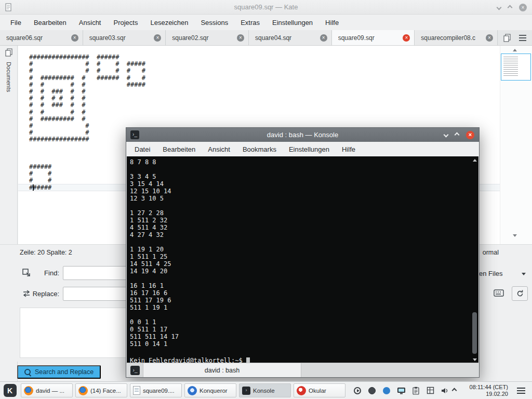 The image size is (532, 399). What do you see at coordinates (357, 391) in the screenshot?
I see `media-player-icon` at bounding box center [357, 391].